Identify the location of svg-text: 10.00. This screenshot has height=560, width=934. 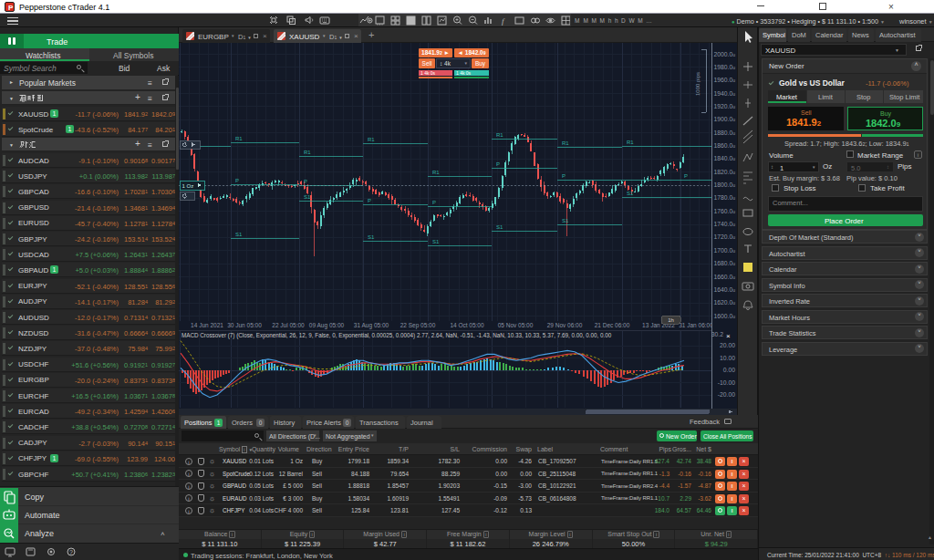
(728, 358).